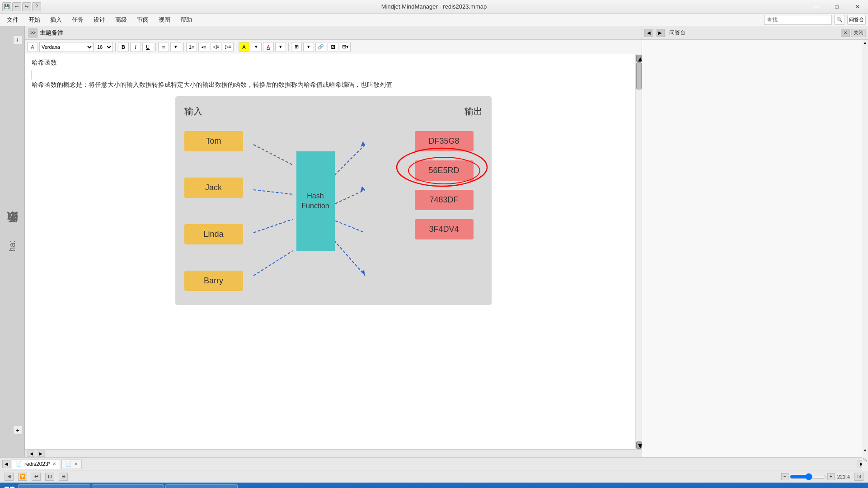 This screenshot has width=868, height=488. I want to click on status-icon-3: ↩, so click(36, 477).